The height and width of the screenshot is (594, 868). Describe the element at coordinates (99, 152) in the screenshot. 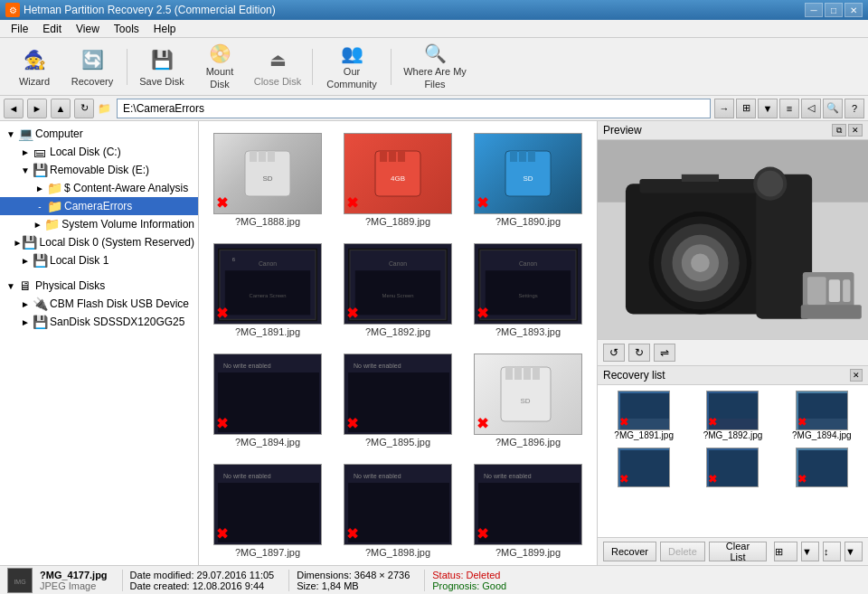

I see `tree-item-local-c: ► 🖴 Local Disk (C:)` at that location.